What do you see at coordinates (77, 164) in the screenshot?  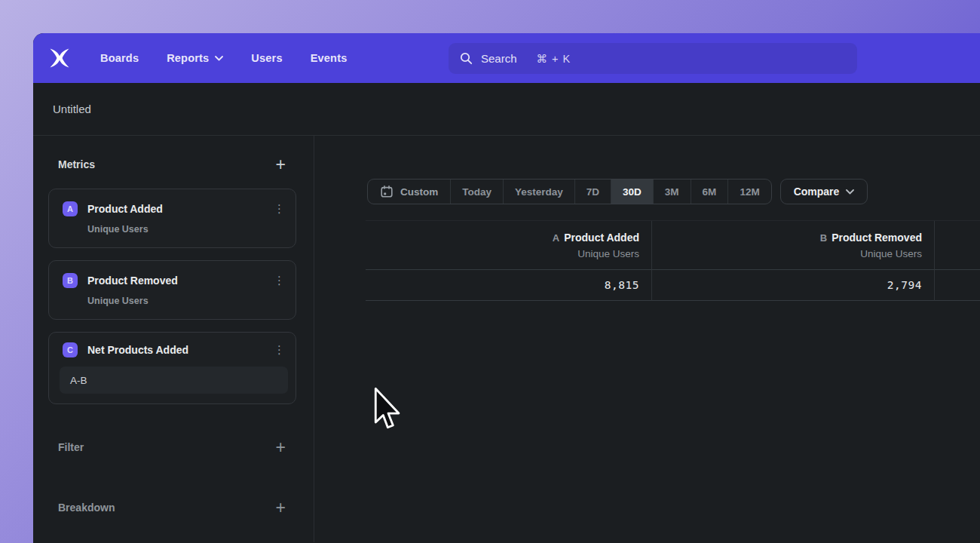 I see `metrics-section-title: Metrics` at bounding box center [77, 164].